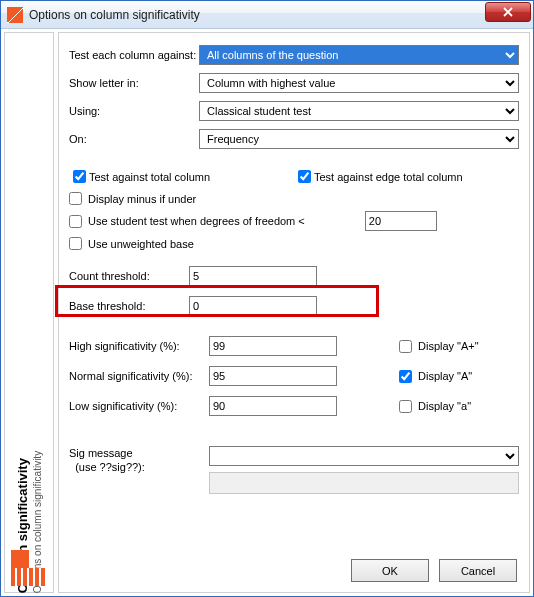  Describe the element at coordinates (478, 570) in the screenshot. I see `cancel-button: Cancel` at that location.